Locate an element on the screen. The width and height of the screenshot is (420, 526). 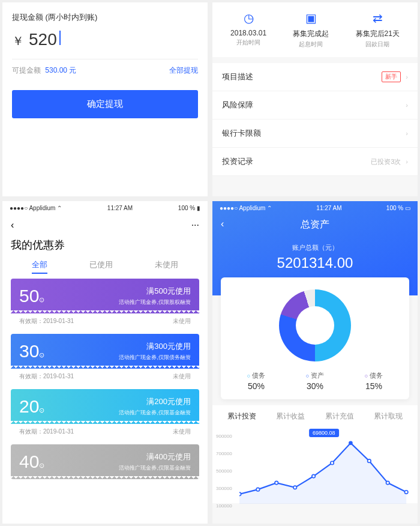
donut-card: ○债务 50% ○资产 30% ○债务 15% is located at coordinates (315, 339).